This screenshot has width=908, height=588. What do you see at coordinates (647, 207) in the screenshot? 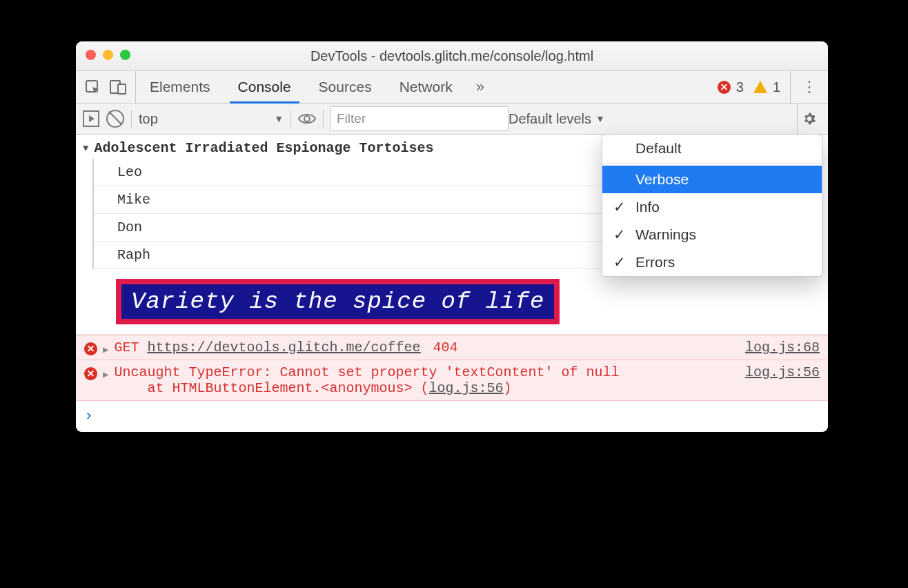
I see `option-label: Info` at bounding box center [647, 207].